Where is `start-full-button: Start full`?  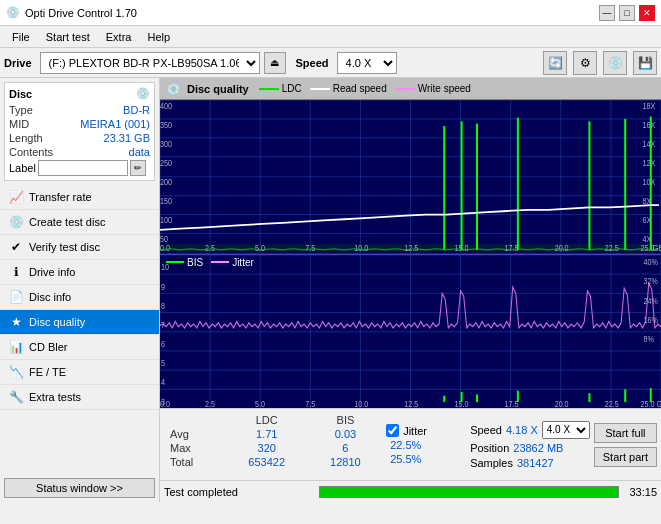
start-full-button: Start full is located at coordinates (626, 433).